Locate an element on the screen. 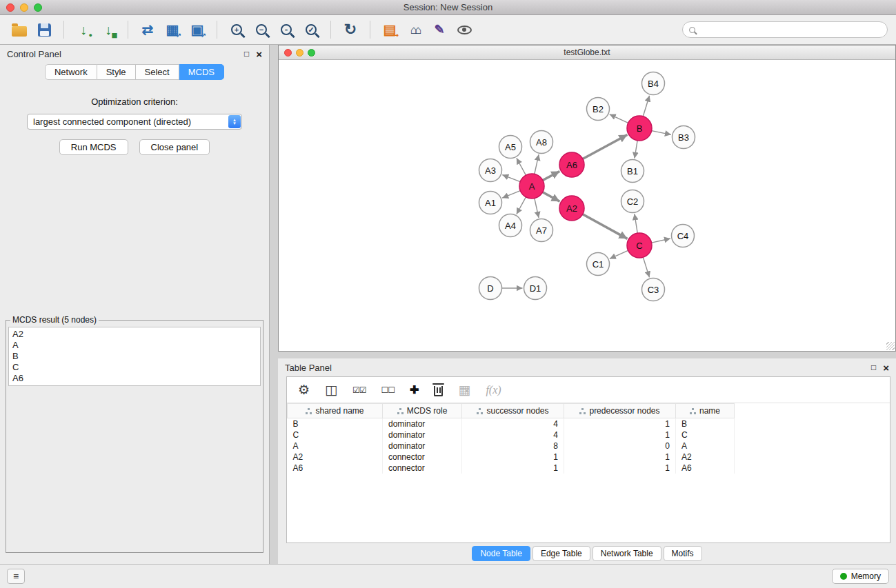 This screenshot has width=896, height=588. table-cell: 0 is located at coordinates (620, 446).